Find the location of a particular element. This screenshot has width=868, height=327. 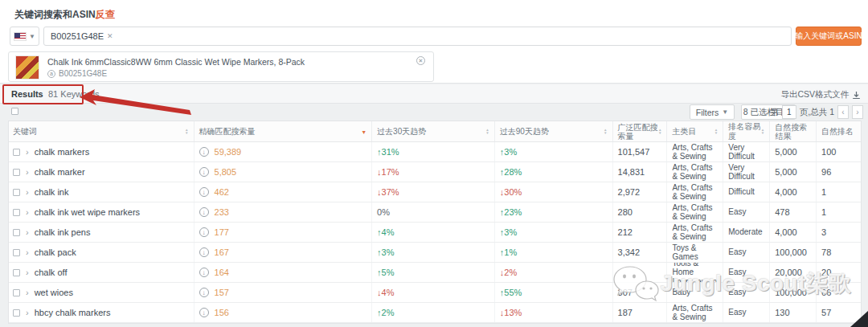

amazon-icon: a is located at coordinates (51, 74).